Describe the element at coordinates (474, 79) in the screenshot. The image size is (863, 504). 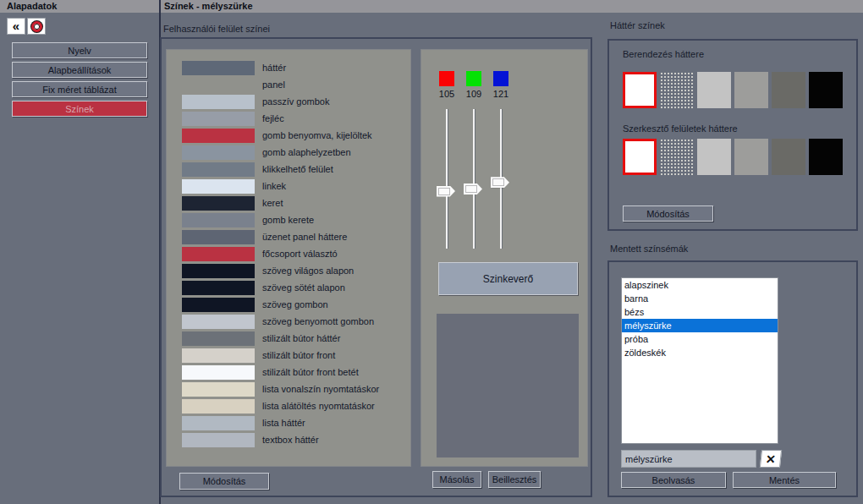
I see `green-channel-swatch` at that location.